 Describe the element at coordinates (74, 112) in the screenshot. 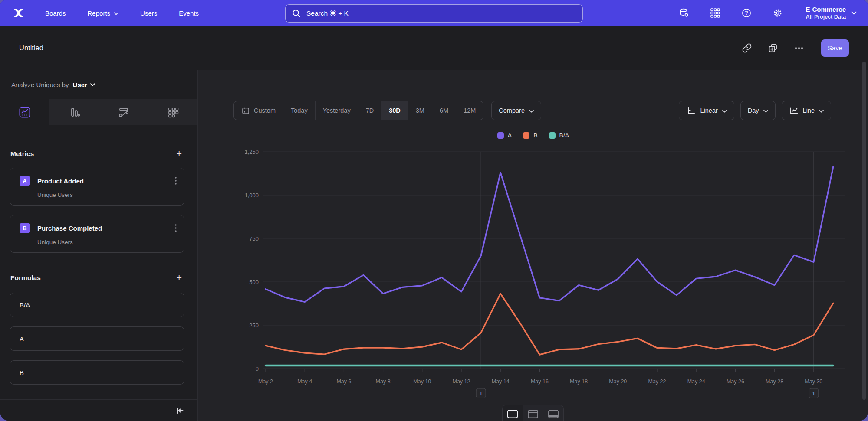

I see `tab-funnels` at that location.